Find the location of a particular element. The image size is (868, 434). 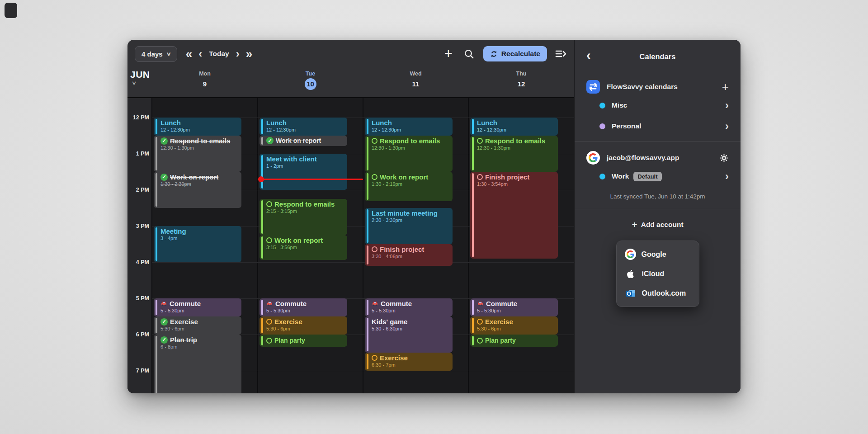

time-gutter is located at coordinates (140, 246).